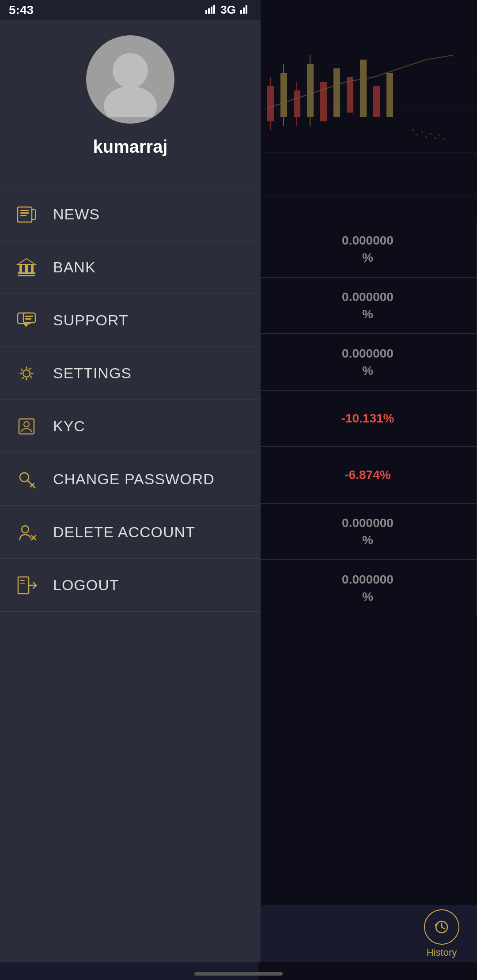  Describe the element at coordinates (130, 532) in the screenshot. I see `menu-item-delete-account: DELETE ACCOUNT` at that location.